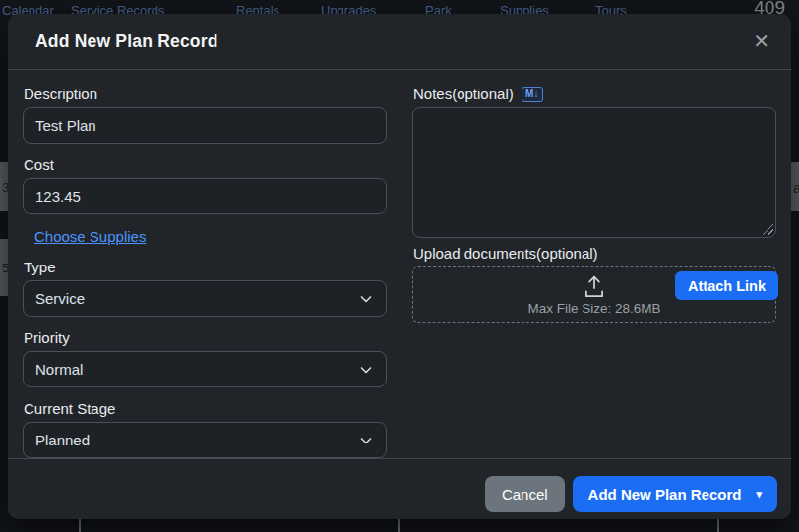  Describe the element at coordinates (594, 309) in the screenshot. I see `max-file-size-text: Max File Size: 28.6MB` at that location.